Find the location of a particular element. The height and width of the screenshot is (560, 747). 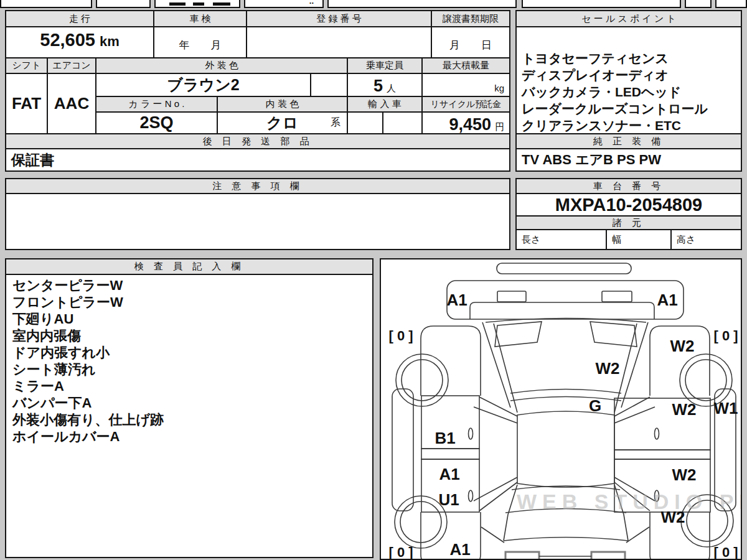

a-pillar-right is located at coordinates (635, 365).